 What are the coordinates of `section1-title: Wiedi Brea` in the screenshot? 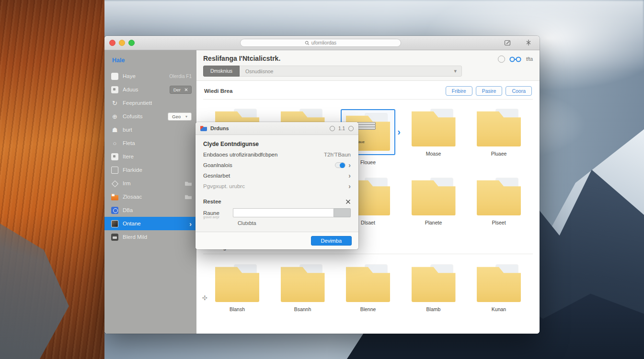 It's located at (218, 91).